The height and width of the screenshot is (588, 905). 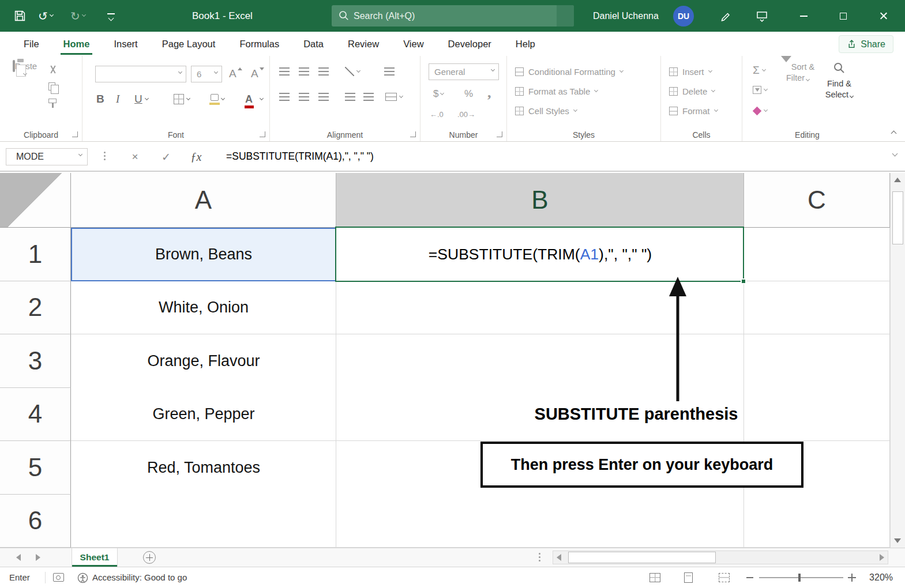 I want to click on enter-button: ✓, so click(x=166, y=157).